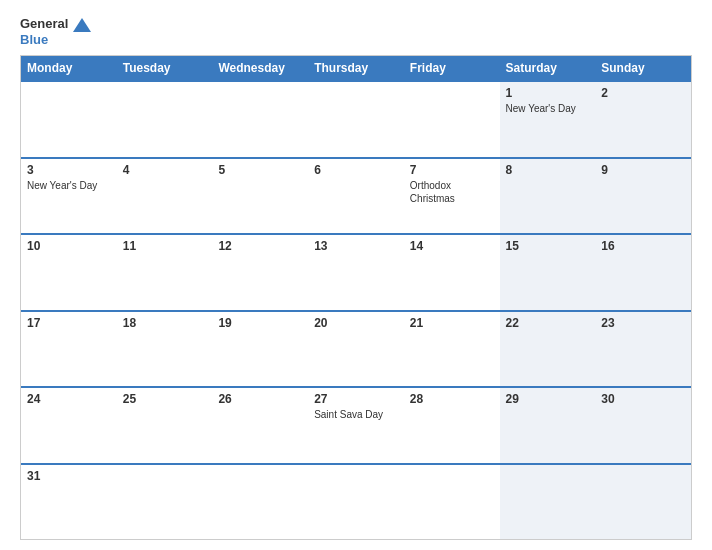 The height and width of the screenshot is (550, 712). Describe the element at coordinates (165, 246) in the screenshot. I see `day-number: 11` at that location.